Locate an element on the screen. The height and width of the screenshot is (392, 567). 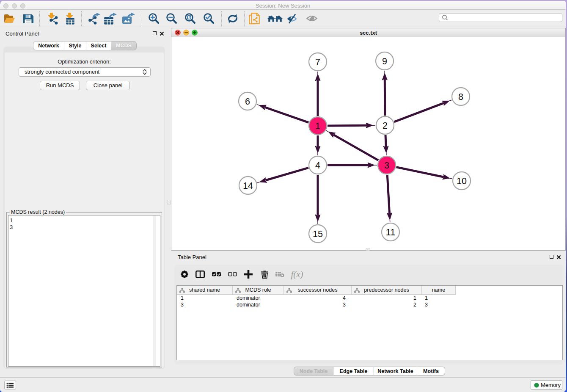
svg-text: 14 is located at coordinates (248, 186).